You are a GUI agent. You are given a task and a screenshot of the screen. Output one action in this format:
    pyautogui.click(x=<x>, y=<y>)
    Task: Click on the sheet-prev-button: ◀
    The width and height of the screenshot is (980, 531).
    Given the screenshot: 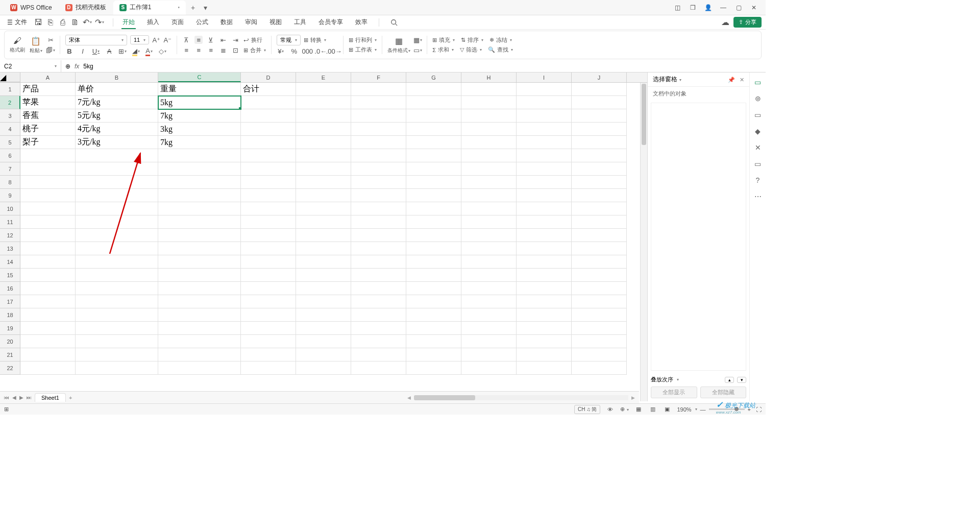 What is the action you would take?
    pyautogui.click(x=14, y=397)
    